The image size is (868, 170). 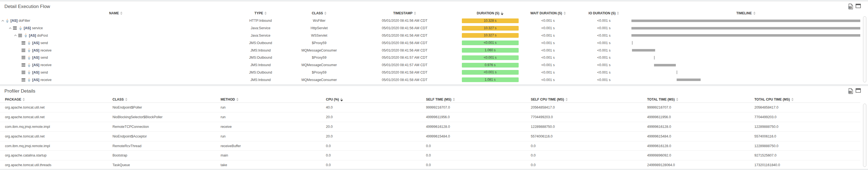 I want to click on column-header-label: CLASS, so click(x=317, y=13).